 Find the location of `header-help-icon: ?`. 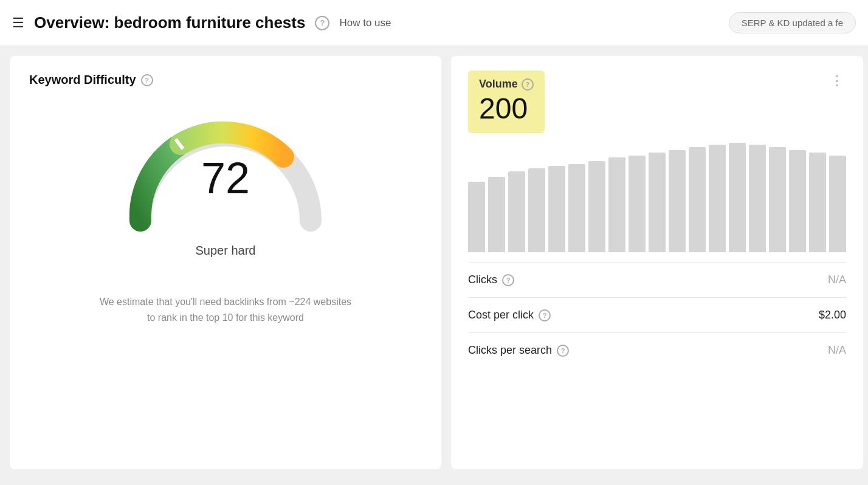

header-help-icon: ? is located at coordinates (322, 23).